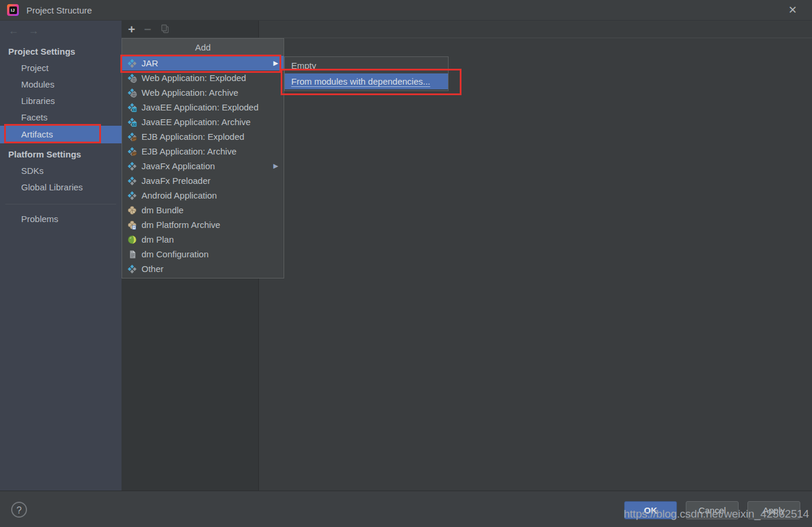 The image size is (812, 527). What do you see at coordinates (200, 107) in the screenshot?
I see `menu-item-label: JavaEE Application: Exploded` at bounding box center [200, 107].